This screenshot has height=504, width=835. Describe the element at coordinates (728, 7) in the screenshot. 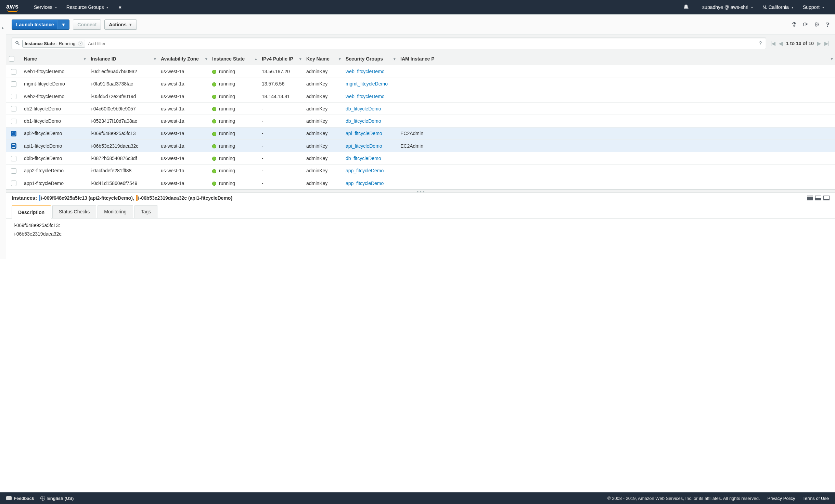

I see `nav-account: supadhye @ aws-shri▾` at that location.